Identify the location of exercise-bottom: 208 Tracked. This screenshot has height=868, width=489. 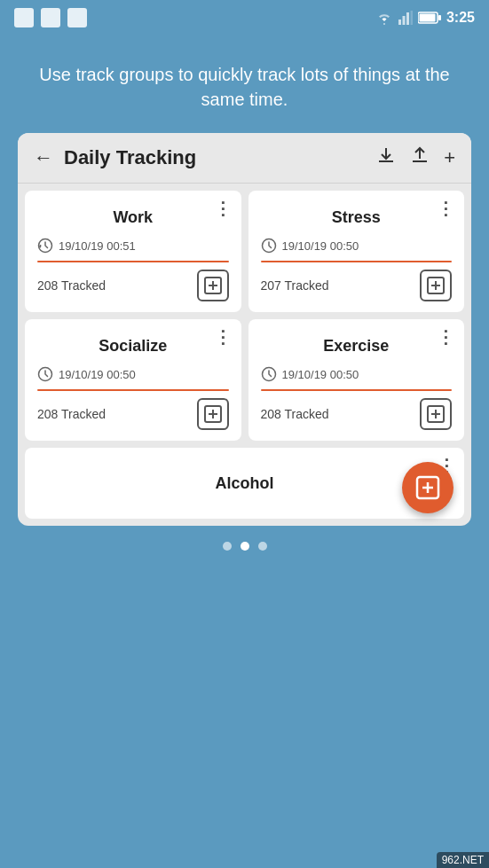
(357, 414).